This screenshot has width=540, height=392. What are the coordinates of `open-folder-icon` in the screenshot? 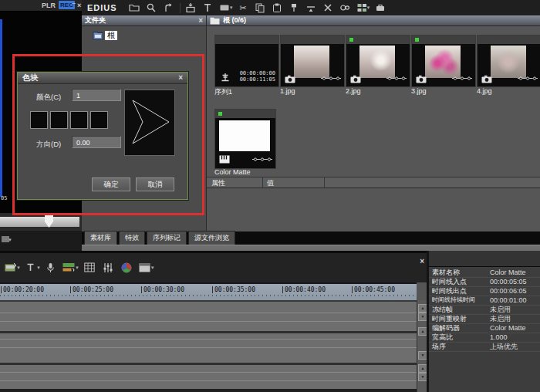 It's located at (134, 8).